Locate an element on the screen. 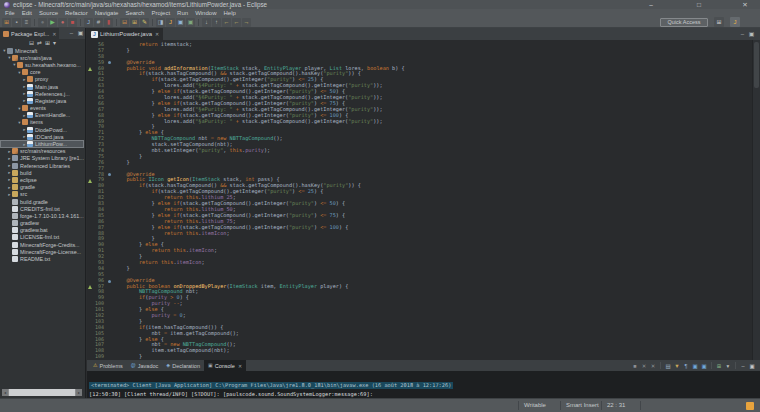  tree-item-proxy: ▸proxy is located at coordinates (42, 80).